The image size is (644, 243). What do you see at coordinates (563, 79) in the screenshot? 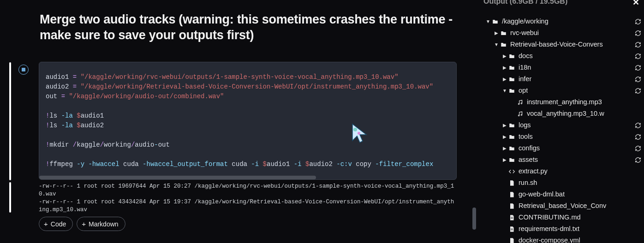
I see `tree-folder: ▶infer` at bounding box center [563, 79].